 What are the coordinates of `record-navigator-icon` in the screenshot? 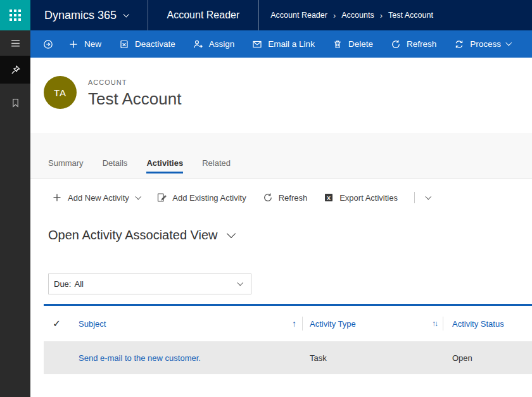 It's located at (48, 44).